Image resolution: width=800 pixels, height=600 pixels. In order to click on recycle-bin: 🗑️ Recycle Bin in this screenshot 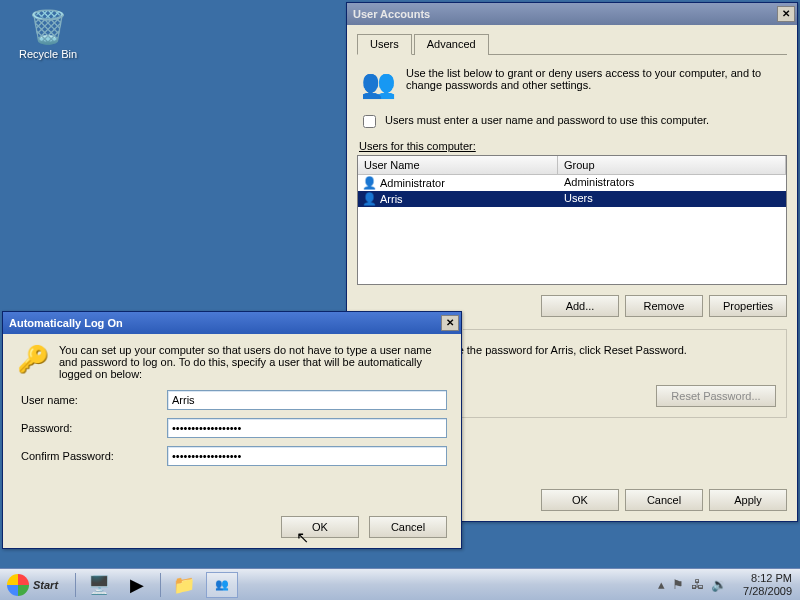, I will do `click(48, 34)`.